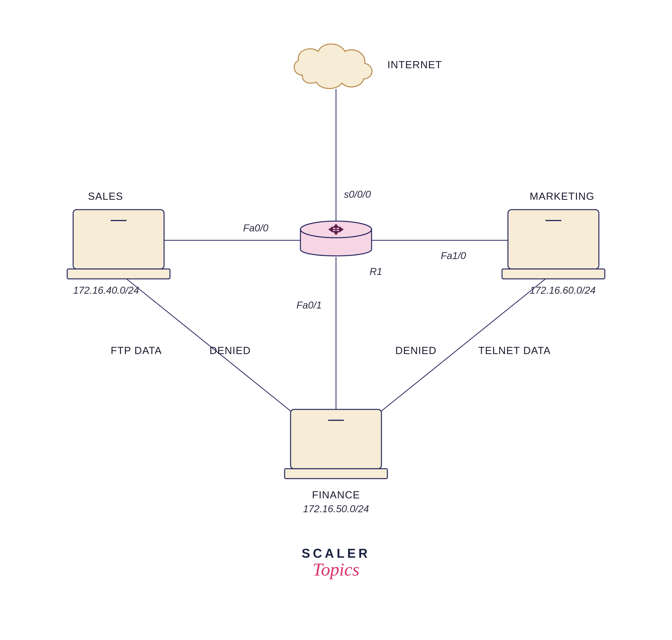  Describe the element at coordinates (230, 350) in the screenshot. I see `ftp-denied-label: DENIED` at that location.